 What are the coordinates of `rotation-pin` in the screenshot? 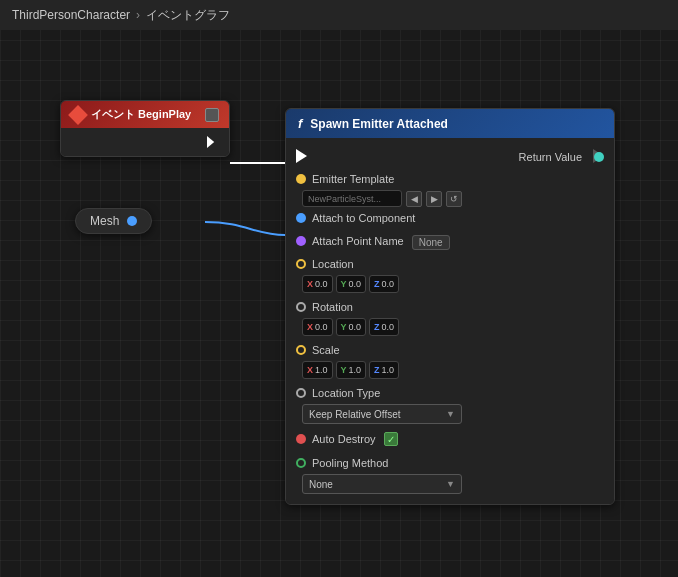 It's located at (301, 307).